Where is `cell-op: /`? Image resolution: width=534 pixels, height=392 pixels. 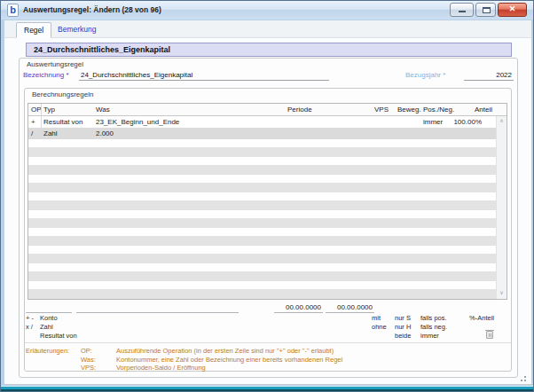 cell-op: / is located at coordinates (32, 133).